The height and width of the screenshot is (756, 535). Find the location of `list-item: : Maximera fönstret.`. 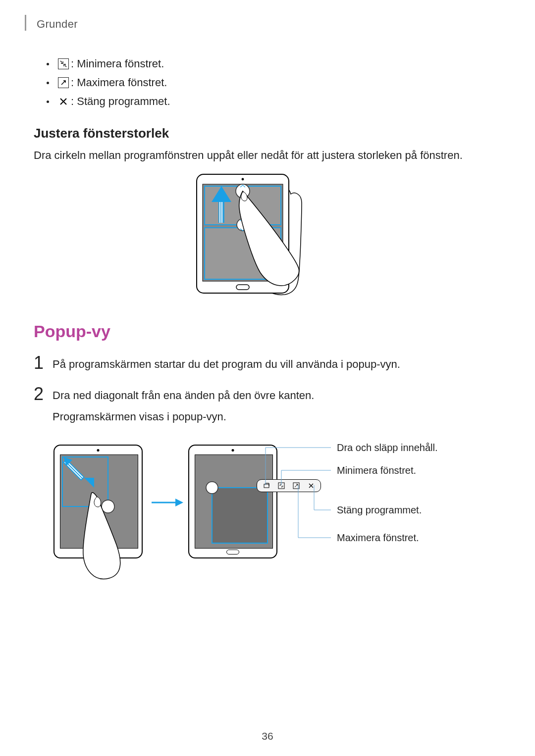

list-item: : Maximera fönstret. is located at coordinates (274, 83).